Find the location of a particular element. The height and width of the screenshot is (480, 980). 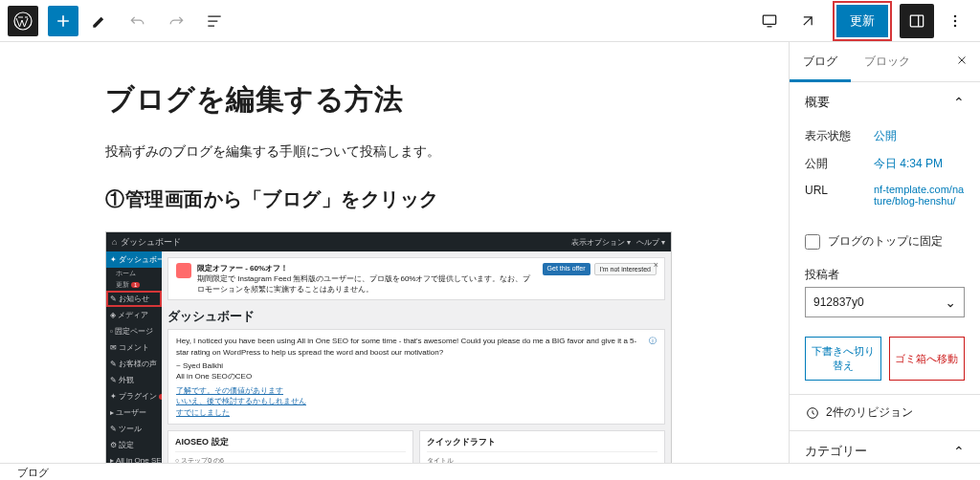

nested-quick-draft: クイックドラフト タイトル コンテンツ is located at coordinates (542, 447).